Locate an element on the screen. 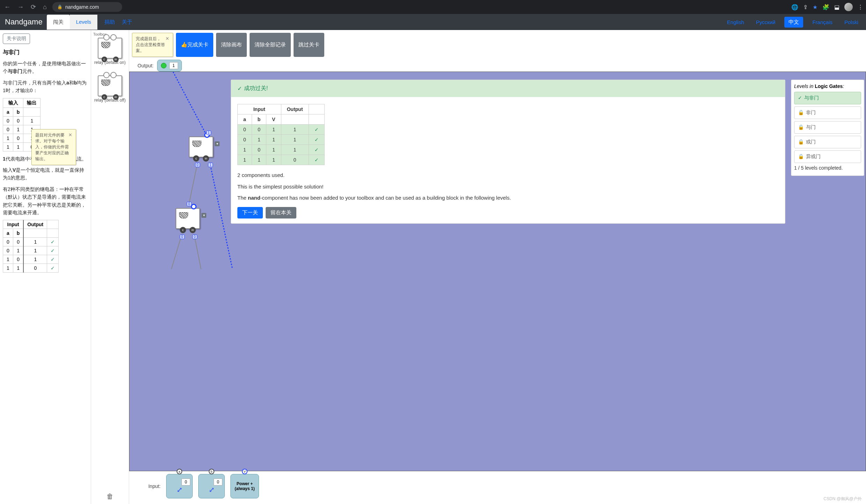 The width and height of the screenshot is (866, 504). level-item-or: 🔒或门 is located at coordinates (828, 142).